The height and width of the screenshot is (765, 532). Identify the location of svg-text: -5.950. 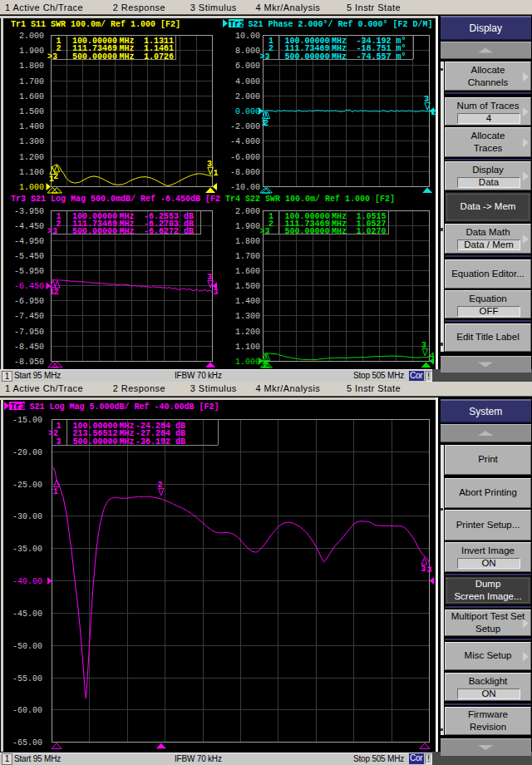
(29, 271).